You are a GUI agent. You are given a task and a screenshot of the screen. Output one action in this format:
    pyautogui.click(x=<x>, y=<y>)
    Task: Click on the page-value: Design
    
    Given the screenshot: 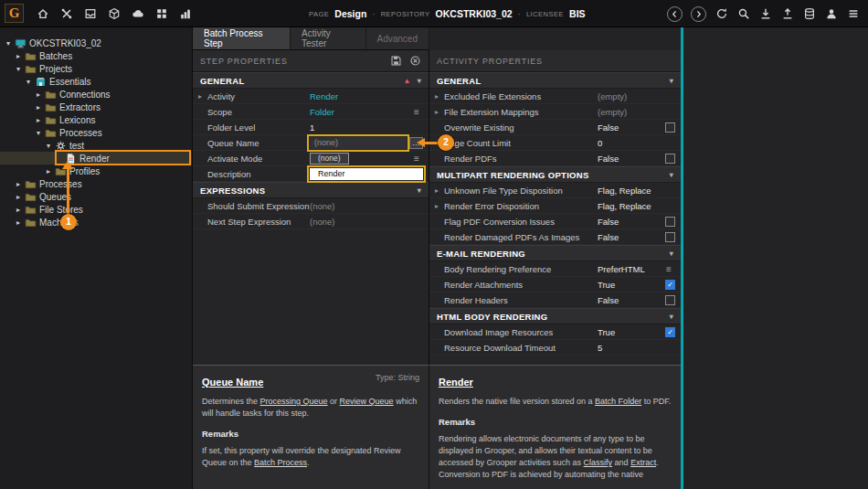 What is the action you would take?
    pyautogui.click(x=351, y=14)
    